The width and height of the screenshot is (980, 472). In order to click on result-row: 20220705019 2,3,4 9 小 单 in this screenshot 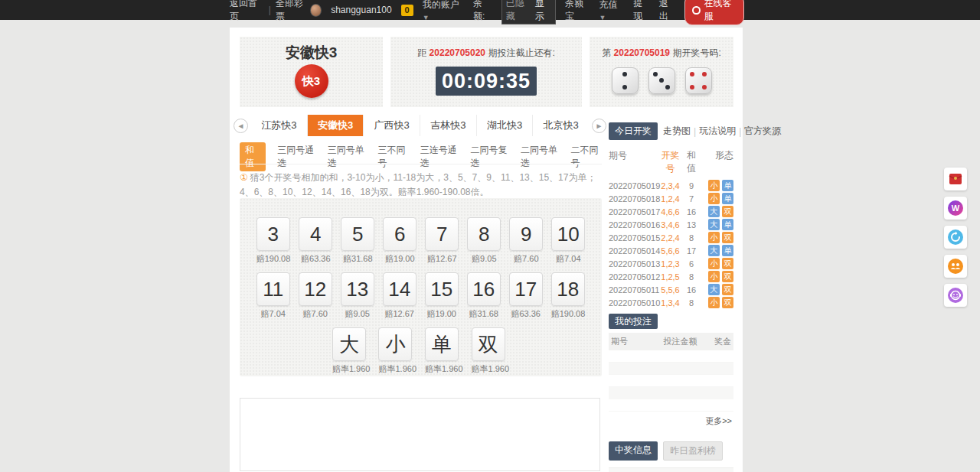, I will do `click(671, 185)`.